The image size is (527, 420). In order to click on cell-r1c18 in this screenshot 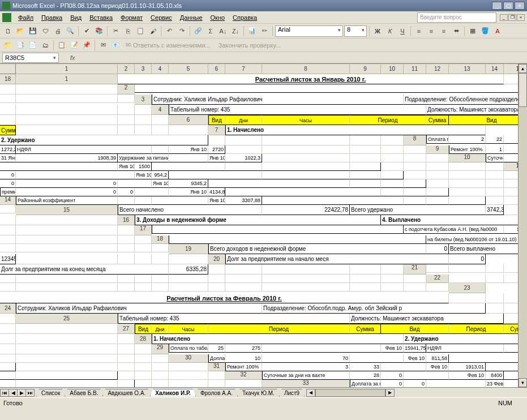, I will do `click(67, 89)`.